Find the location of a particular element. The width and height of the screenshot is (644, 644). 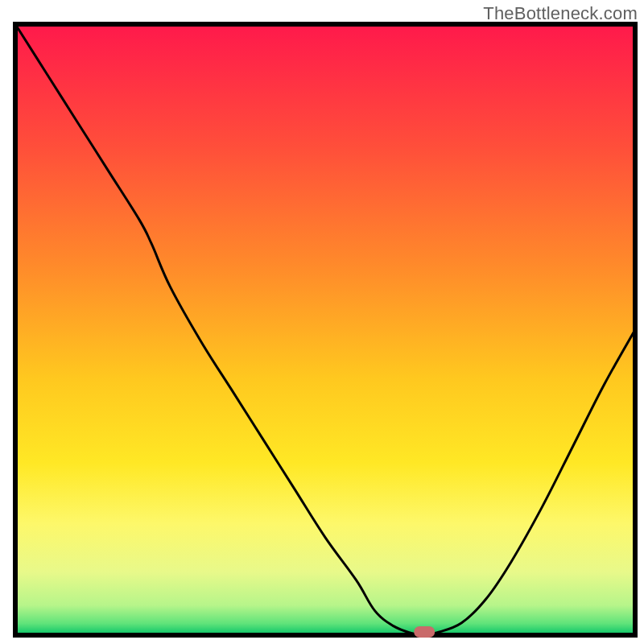

attribution-text: TheBottleneck.com is located at coordinates (560, 14).